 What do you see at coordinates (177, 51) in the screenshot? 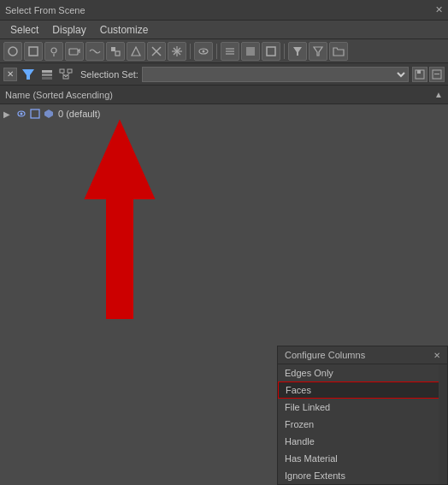
I see `toolbar-btn-snowflake` at bounding box center [177, 51].